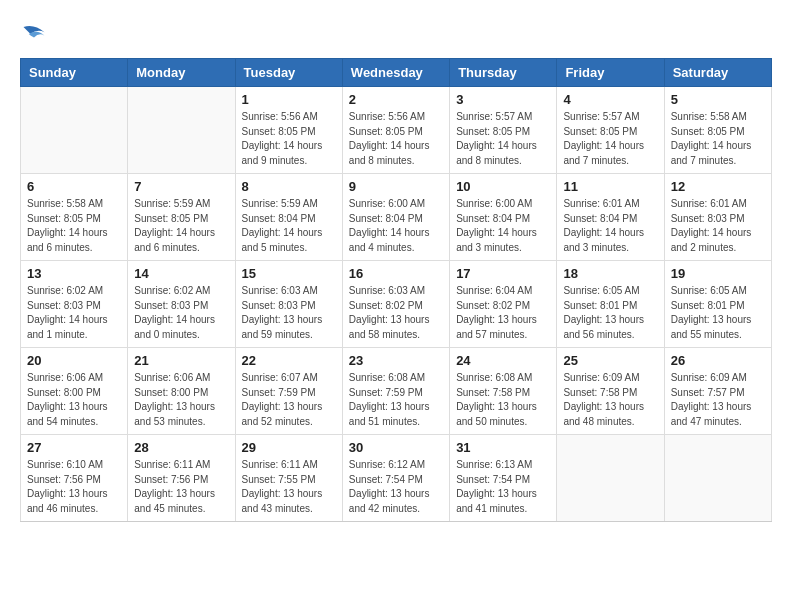 This screenshot has height=612, width=792. What do you see at coordinates (396, 360) in the screenshot?
I see `day-number: 23` at bounding box center [396, 360].